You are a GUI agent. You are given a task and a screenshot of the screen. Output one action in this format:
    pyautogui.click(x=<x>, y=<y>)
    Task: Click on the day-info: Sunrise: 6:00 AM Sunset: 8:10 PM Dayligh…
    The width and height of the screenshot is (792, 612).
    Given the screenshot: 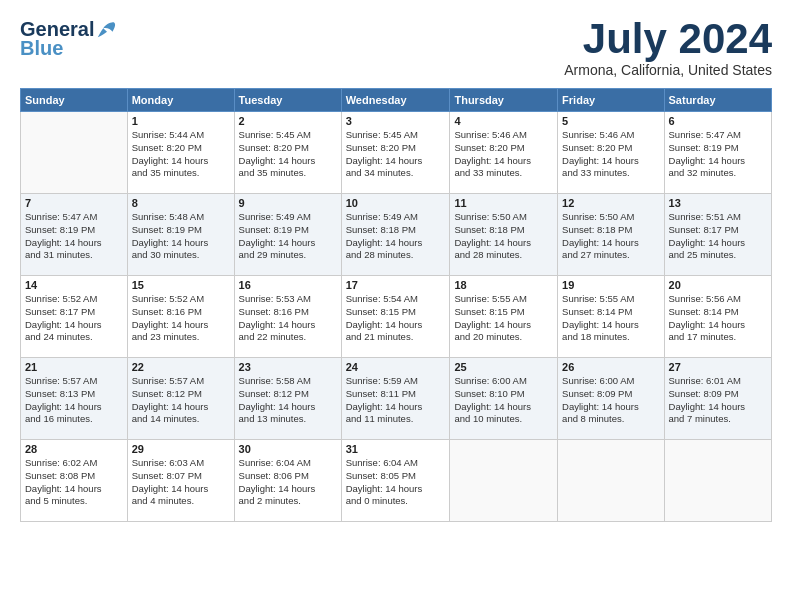 What is the action you would take?
    pyautogui.click(x=504, y=400)
    